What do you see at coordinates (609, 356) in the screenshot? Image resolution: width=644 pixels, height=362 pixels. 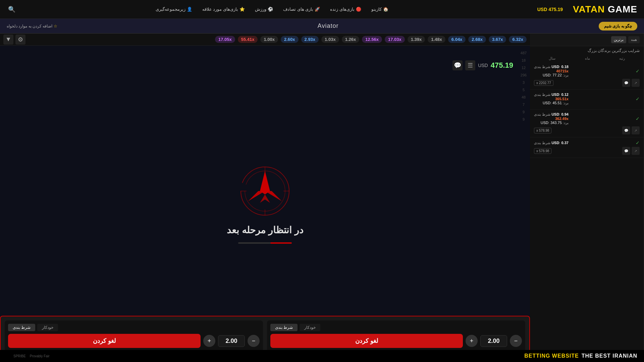 I see `banner-prefix: THE BEST IRANIAN` at bounding box center [609, 356].